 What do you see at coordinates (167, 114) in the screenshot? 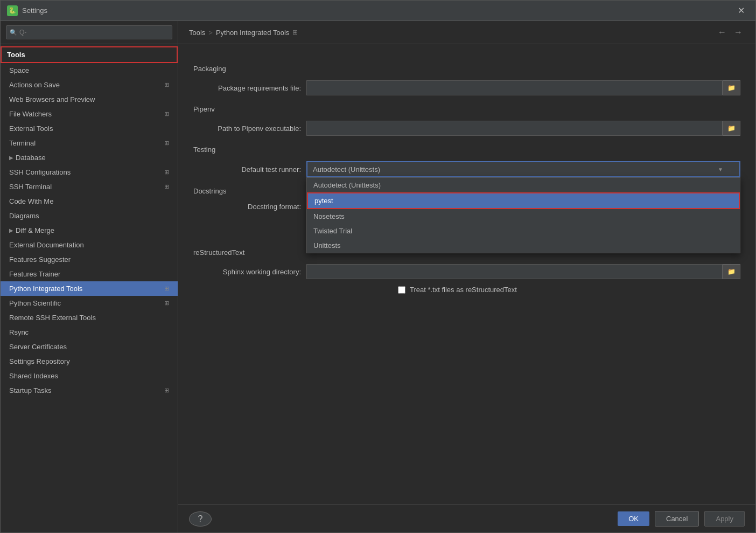
I see `file-watchers-settings-icon: ⊞` at bounding box center [167, 114].